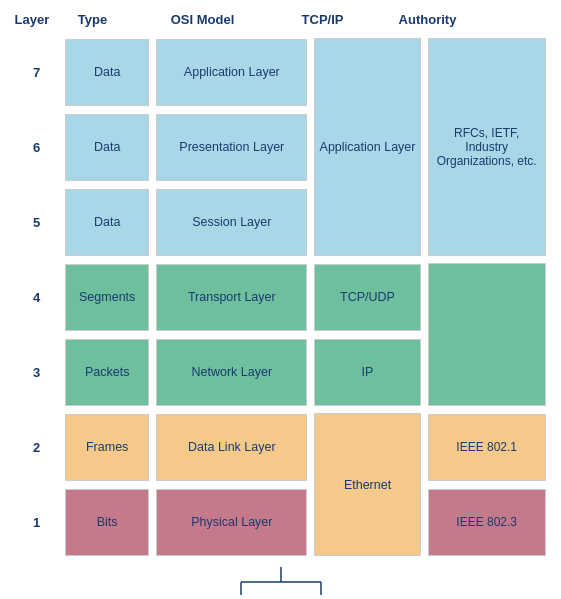 This screenshot has width=561, height=599. Describe the element at coordinates (487, 147) in the screenshot. I see `authority-top: RFCs, IETF, Industry Organizations, etc.` at that location.